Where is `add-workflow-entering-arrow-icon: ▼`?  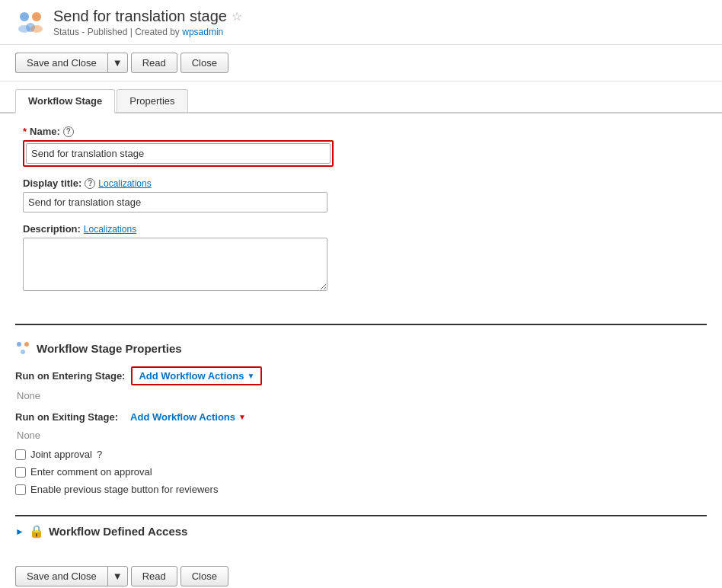
add-workflow-entering-arrow-icon: ▼ is located at coordinates (251, 376).